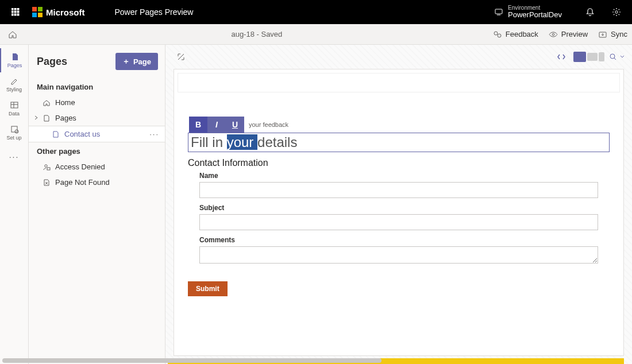 Image resolution: width=632 pixels, height=364 pixels. What do you see at coordinates (14, 157) in the screenshot?
I see `rail-item-more: ···` at bounding box center [14, 157].